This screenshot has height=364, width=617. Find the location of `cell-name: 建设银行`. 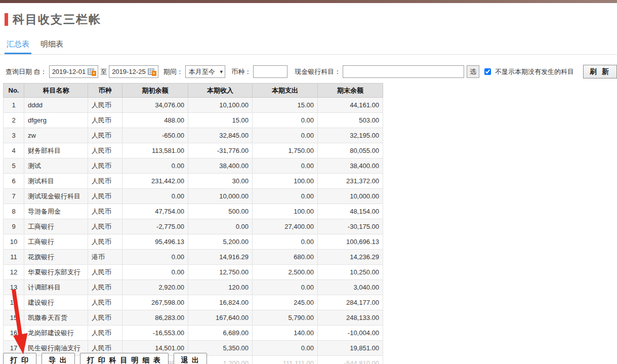

cell-name: 建设银行 is located at coordinates (56, 303).